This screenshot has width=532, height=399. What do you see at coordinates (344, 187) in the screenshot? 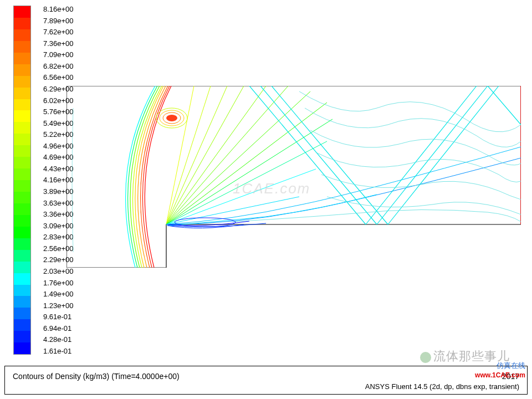
I see `shear-layer` at bounding box center [344, 187].